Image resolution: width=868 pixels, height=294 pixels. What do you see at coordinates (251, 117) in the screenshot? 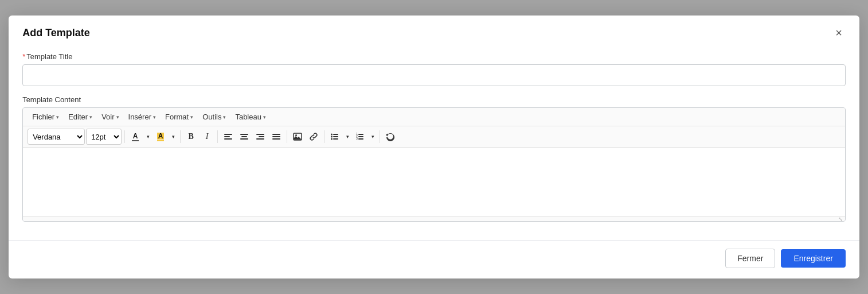
I see `menu-tableau: Tableau ▾` at bounding box center [251, 117].